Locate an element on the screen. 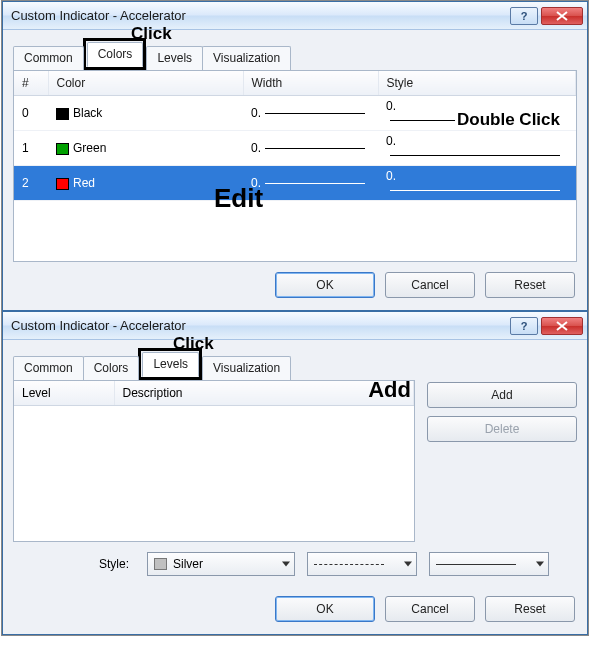 Image resolution: width=590 pixels, height=668 pixels. style-color-combo: Silver is located at coordinates (221, 564).